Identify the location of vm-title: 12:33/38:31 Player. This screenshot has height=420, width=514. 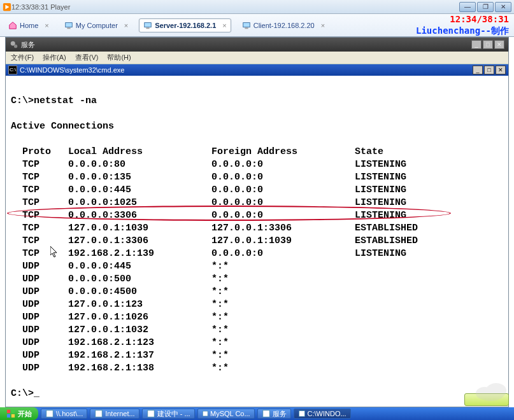
(236, 7).